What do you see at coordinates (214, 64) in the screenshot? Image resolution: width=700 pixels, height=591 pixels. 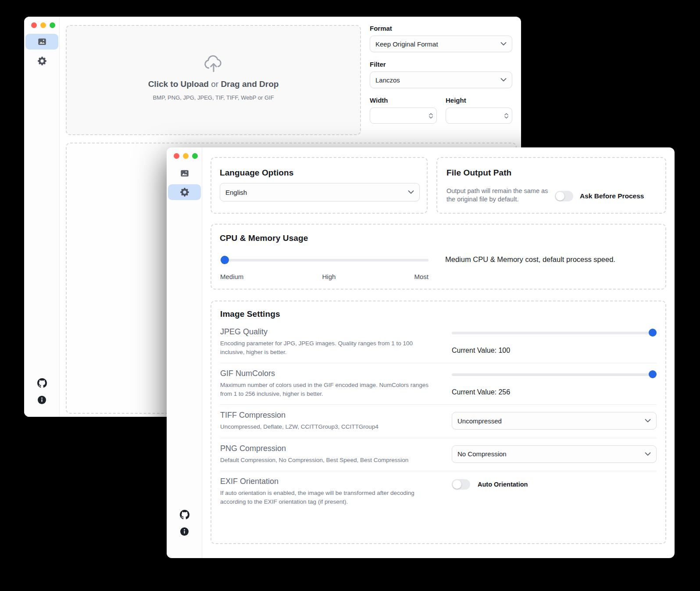 I see `cloud-upload-icon` at bounding box center [214, 64].